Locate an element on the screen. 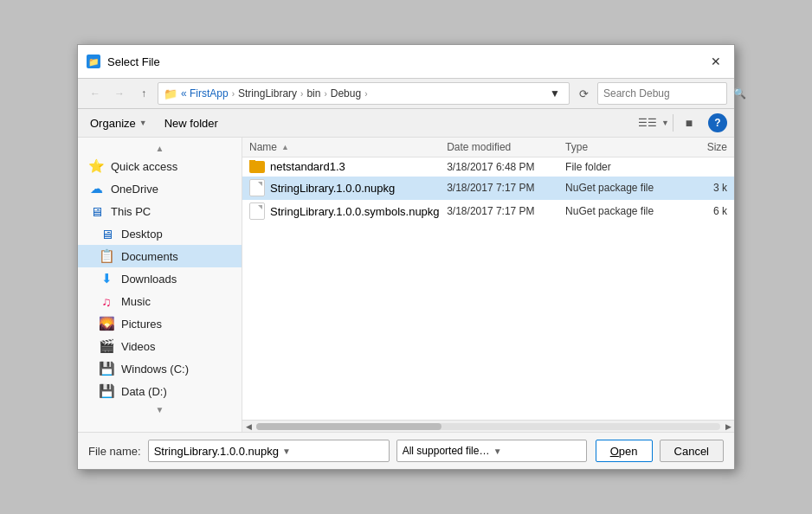 This screenshot has width=812, height=514. sidebar-scroll-down: ▼ is located at coordinates (159, 409).